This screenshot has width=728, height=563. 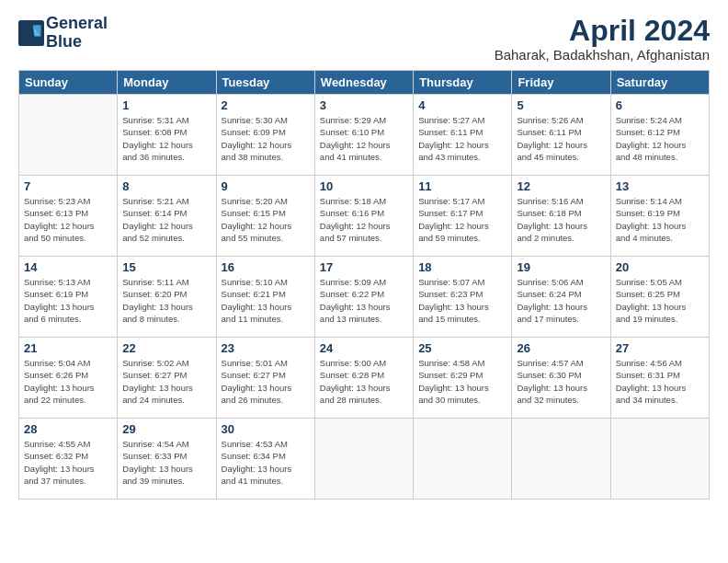 I want to click on cell-info: Sunrise: 5:07 AMSunset: 6:23 PMDaylight:…, so click(x=462, y=300).